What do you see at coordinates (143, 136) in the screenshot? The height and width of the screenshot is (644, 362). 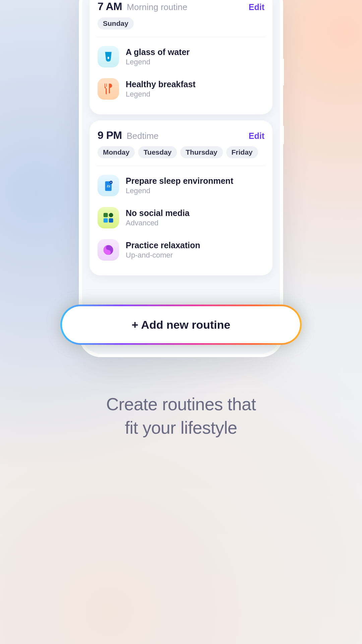 I see `routine-name: Bedtime` at bounding box center [143, 136].